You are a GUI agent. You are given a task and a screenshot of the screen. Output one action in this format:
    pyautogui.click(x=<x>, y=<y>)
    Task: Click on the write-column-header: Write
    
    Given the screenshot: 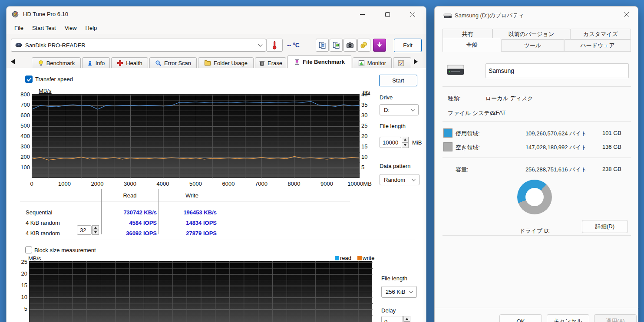 What is the action you would take?
    pyautogui.click(x=192, y=195)
    